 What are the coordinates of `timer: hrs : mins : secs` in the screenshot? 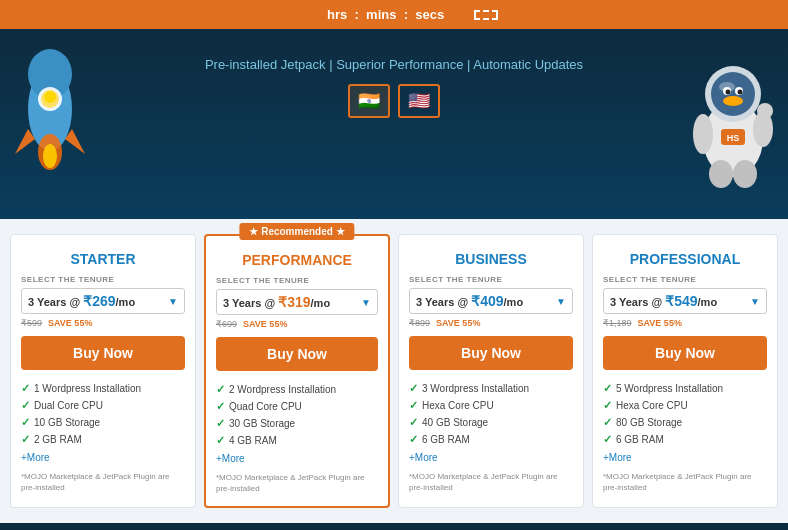 It's located at (386, 14).